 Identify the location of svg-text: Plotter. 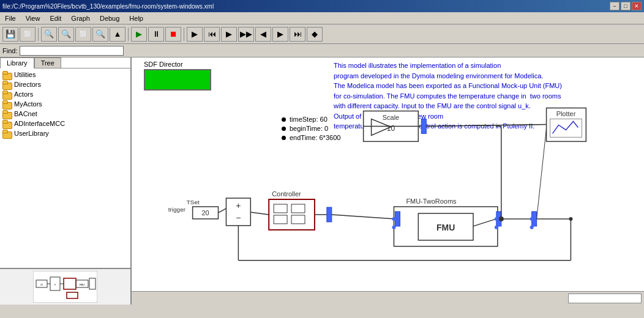
(566, 114).